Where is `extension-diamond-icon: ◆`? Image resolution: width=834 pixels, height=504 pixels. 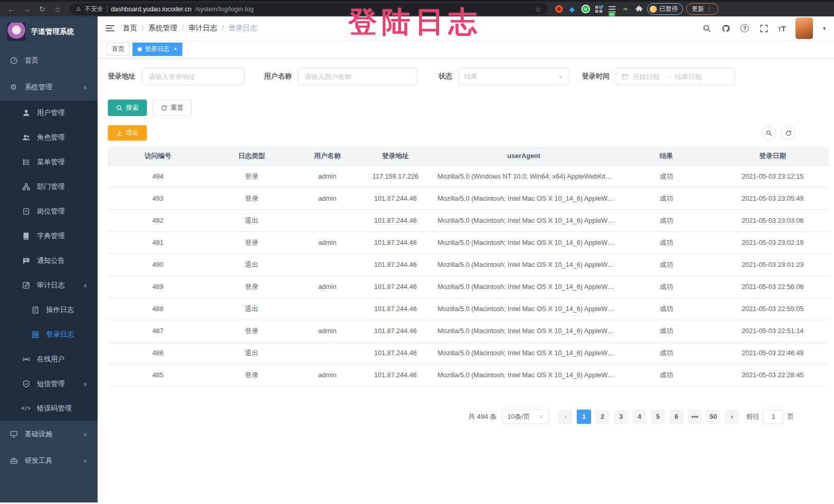 extension-diamond-icon: ◆ is located at coordinates (572, 9).